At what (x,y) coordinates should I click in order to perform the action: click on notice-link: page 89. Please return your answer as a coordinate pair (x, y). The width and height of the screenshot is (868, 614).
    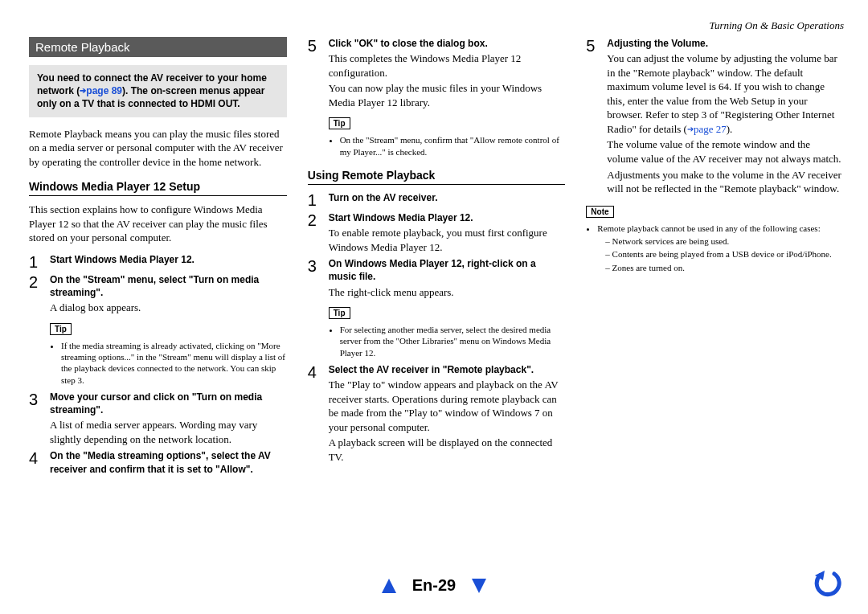
    Looking at the image, I should click on (104, 91).